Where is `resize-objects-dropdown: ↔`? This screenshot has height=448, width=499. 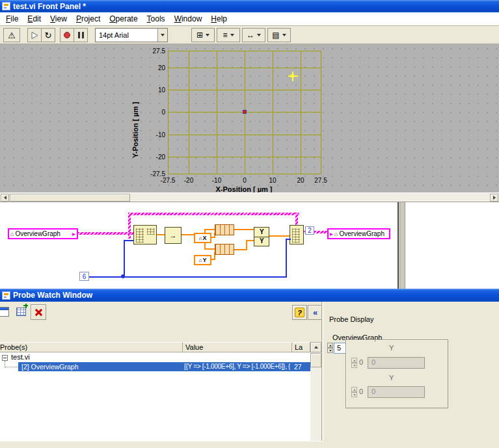
resize-objects-dropdown: ↔ is located at coordinates (254, 35).